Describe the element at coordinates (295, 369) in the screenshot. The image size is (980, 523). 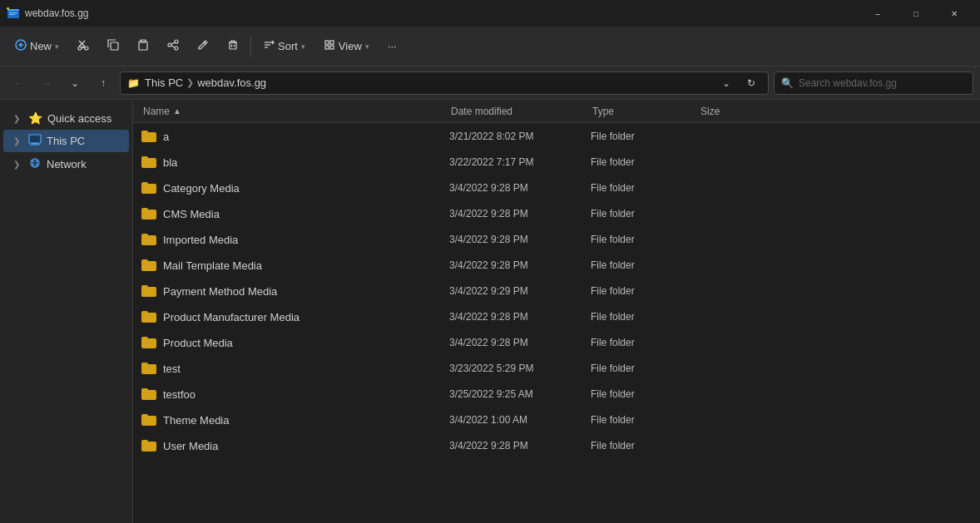
I see `file-name: test` at that location.